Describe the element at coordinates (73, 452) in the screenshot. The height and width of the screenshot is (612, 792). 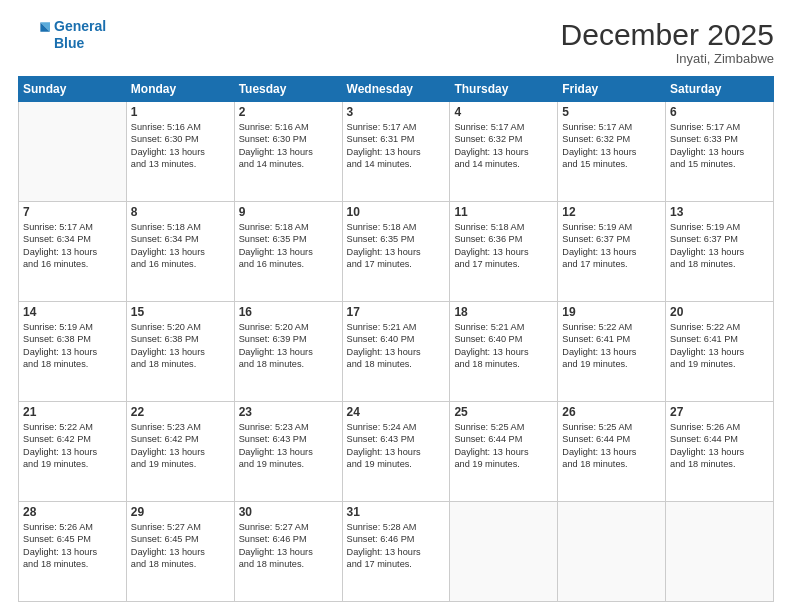
I see `calendar-cell: 21Sunrise: 5:22 AM Sunset: 6:42 PM Dayli…` at that location.